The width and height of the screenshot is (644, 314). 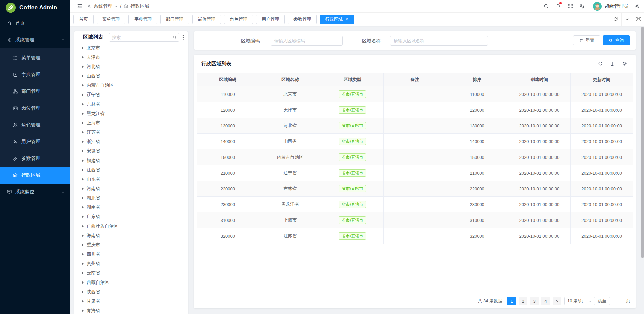 I want to click on table-settings-icon, so click(x=625, y=64).